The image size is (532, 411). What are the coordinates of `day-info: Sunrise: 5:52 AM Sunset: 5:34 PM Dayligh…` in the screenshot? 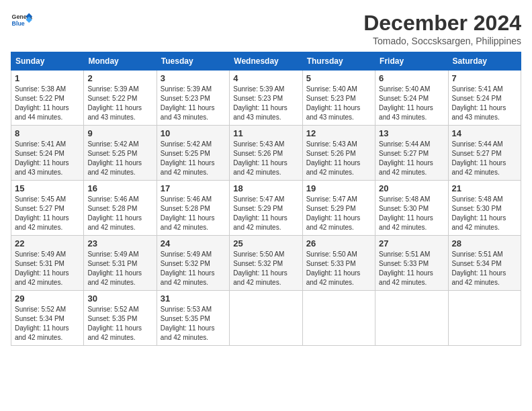 It's located at (47, 324).